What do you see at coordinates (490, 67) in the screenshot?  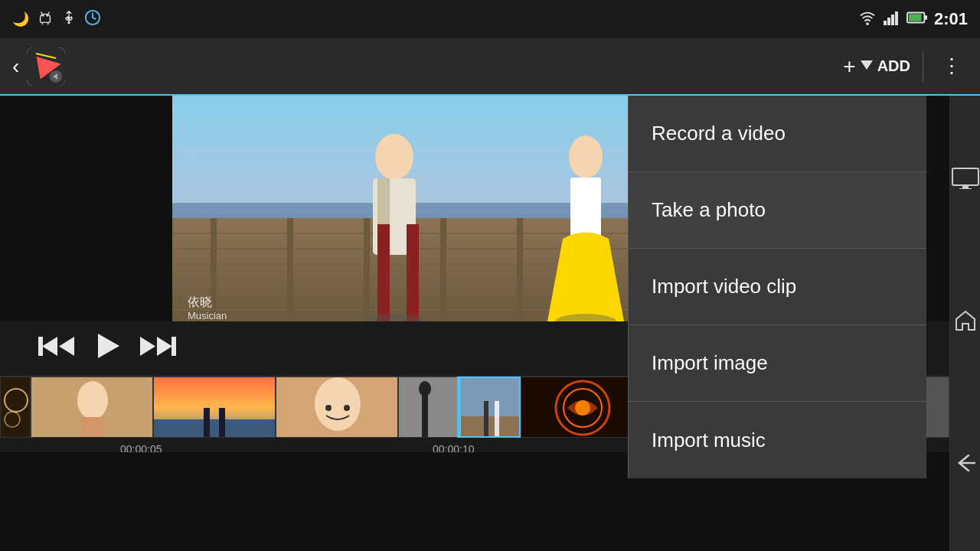 I see `top-bar: ‹ + ADD ⋮` at bounding box center [490, 67].